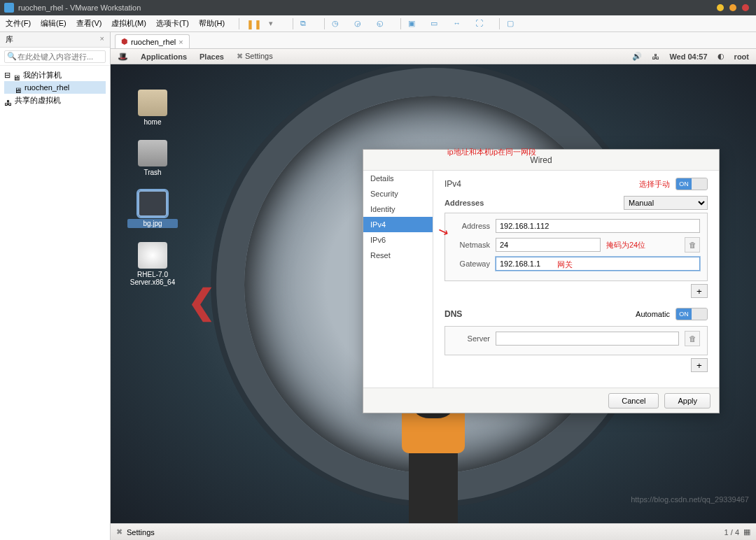 The image size is (756, 540). I want to click on fullscreen-icon: ⛶, so click(480, 24).